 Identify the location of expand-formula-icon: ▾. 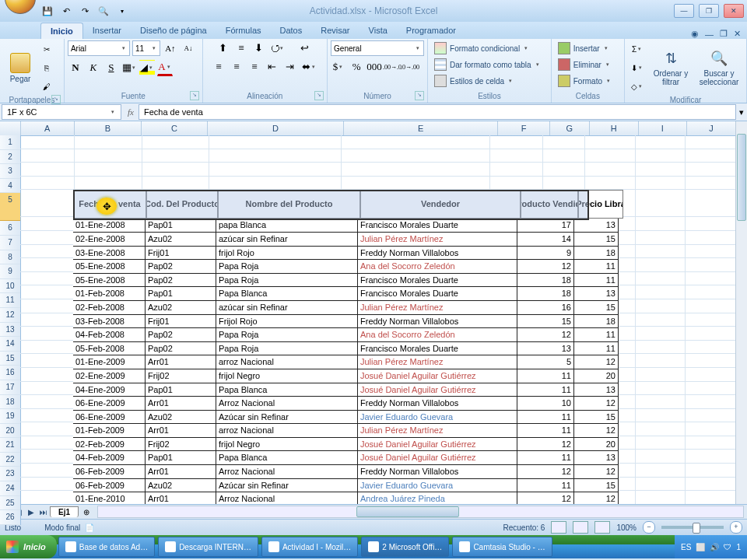
(742, 112).